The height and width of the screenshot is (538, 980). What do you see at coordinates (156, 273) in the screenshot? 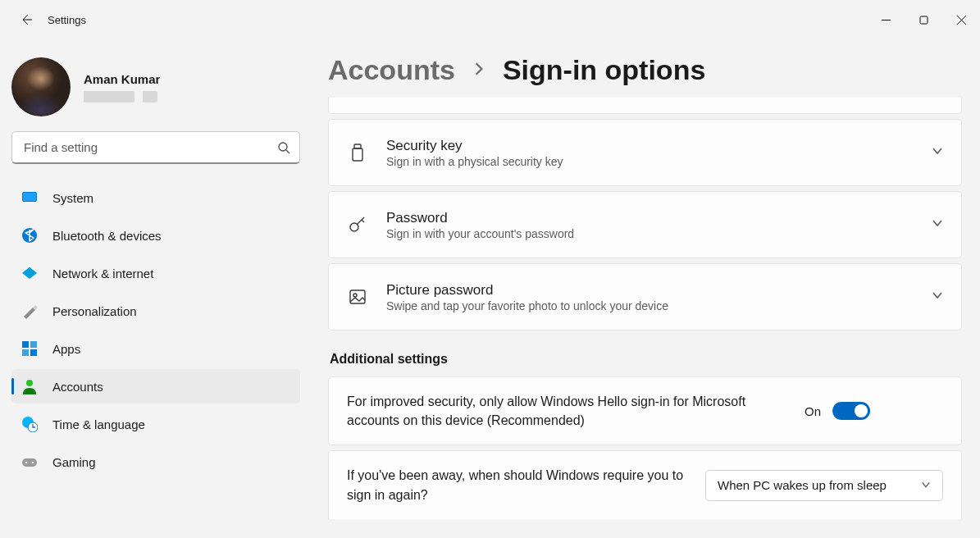
I see `sidebar-item-network: Network & internet` at bounding box center [156, 273].